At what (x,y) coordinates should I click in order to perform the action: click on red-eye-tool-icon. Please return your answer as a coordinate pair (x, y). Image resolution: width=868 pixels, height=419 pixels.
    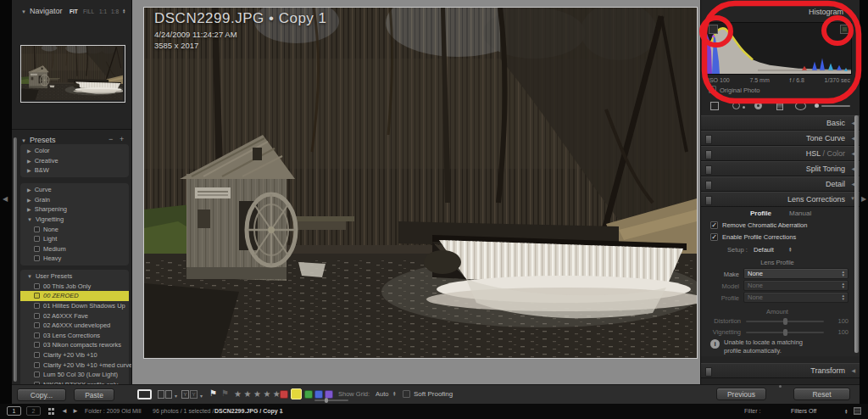
    Looking at the image, I should click on (758, 105).